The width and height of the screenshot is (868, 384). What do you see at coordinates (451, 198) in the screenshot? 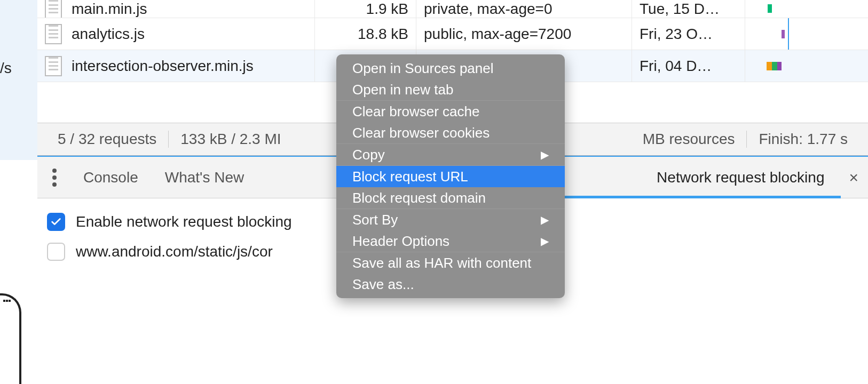
I see `ctx-block-domain: Block request domain` at bounding box center [451, 198].